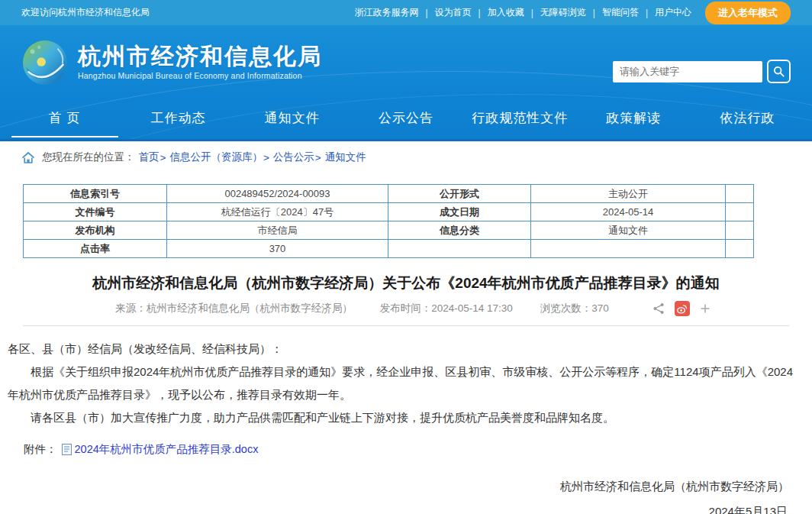 The width and height of the screenshot is (812, 514). What do you see at coordinates (659, 309) in the screenshot?
I see `share-nodes-icon` at bounding box center [659, 309].